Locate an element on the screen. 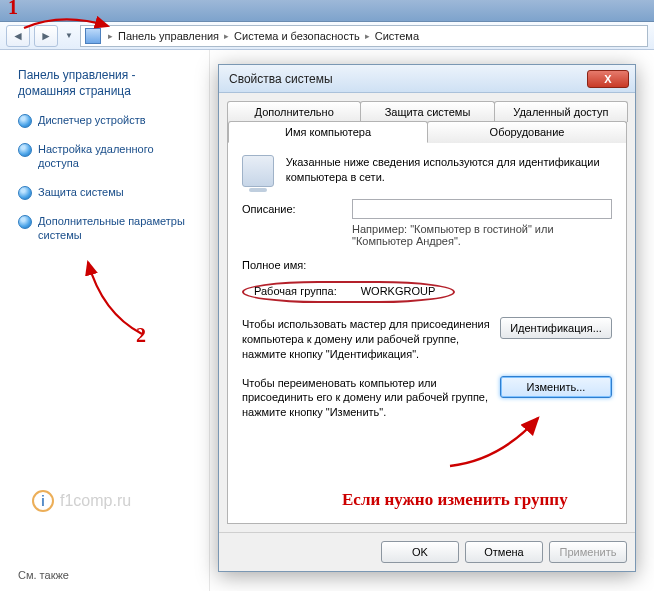  intro-text: Указанные ниже сведения используются для… is located at coordinates (449, 170).